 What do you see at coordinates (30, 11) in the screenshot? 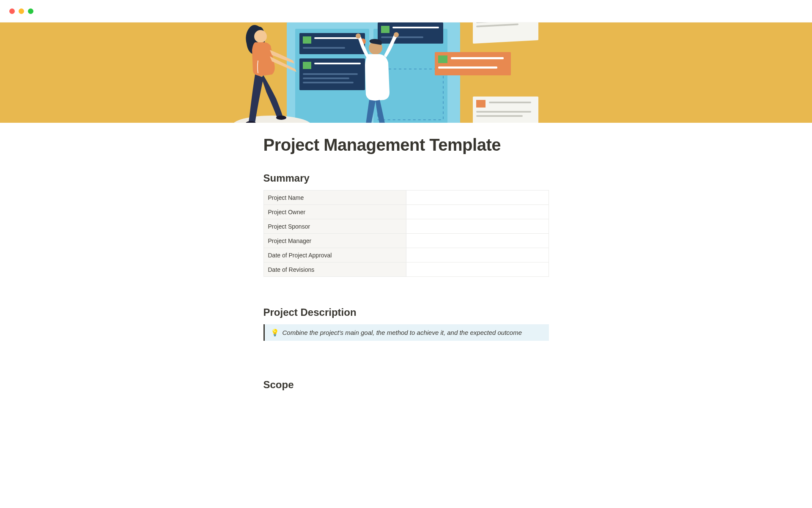
I see `maximize-button` at bounding box center [30, 11].